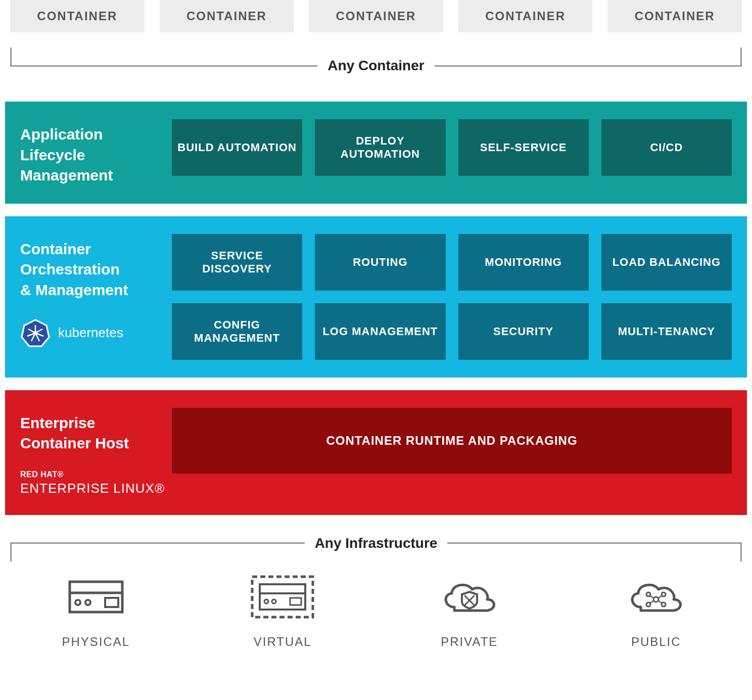 The image size is (752, 700). I want to click on redhat-bottom: ENTERPRISE LINUX®, so click(96, 488).